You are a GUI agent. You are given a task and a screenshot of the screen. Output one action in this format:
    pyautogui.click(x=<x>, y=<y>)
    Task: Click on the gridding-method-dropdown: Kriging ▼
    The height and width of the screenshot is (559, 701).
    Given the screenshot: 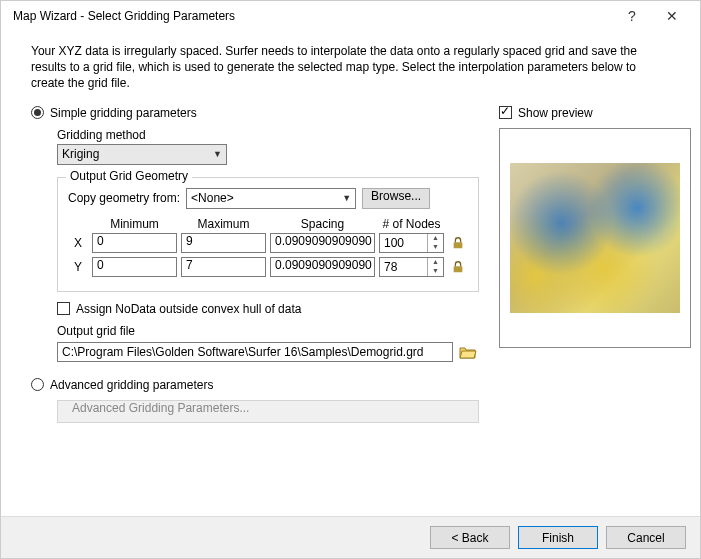 What is the action you would take?
    pyautogui.click(x=142, y=154)
    